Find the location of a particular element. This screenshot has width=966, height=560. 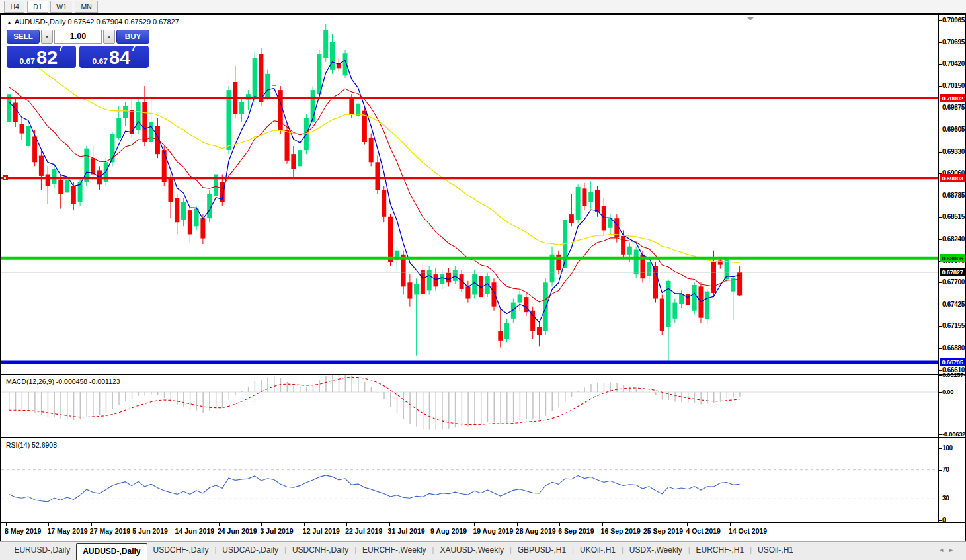

macd-panel: 0.0025740.00-0.006326 MACD(12,26,9) -0.0… is located at coordinates (483, 406).